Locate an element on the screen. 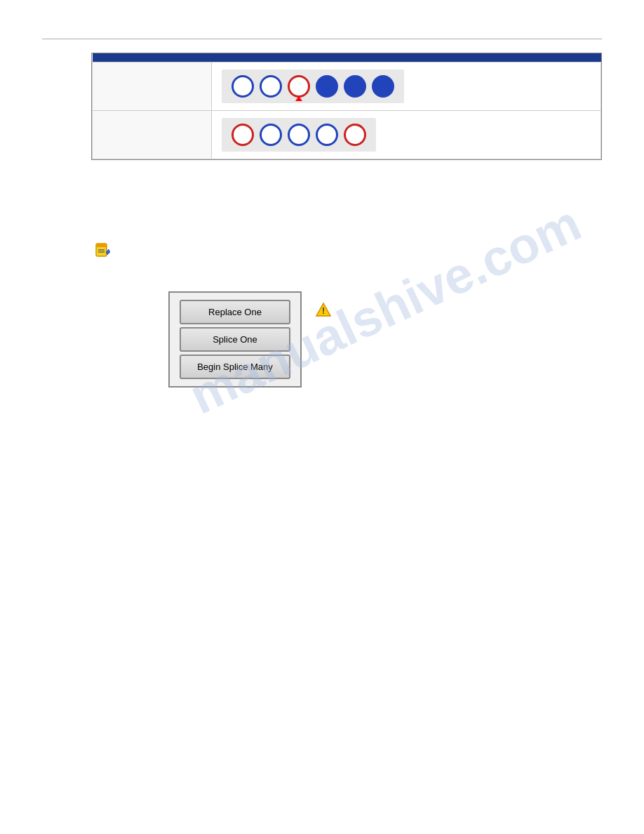  warning-icon: ! is located at coordinates (323, 310).